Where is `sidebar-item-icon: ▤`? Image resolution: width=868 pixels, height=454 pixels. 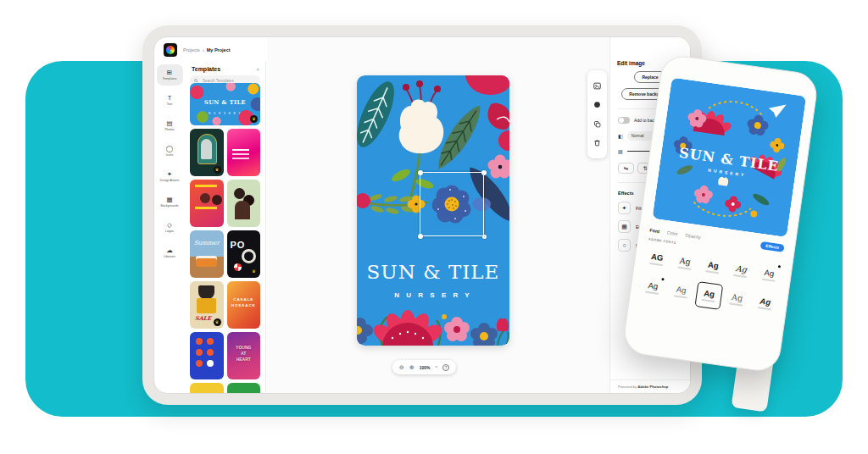
sidebar-item-icon: ▤ is located at coordinates (170, 124).